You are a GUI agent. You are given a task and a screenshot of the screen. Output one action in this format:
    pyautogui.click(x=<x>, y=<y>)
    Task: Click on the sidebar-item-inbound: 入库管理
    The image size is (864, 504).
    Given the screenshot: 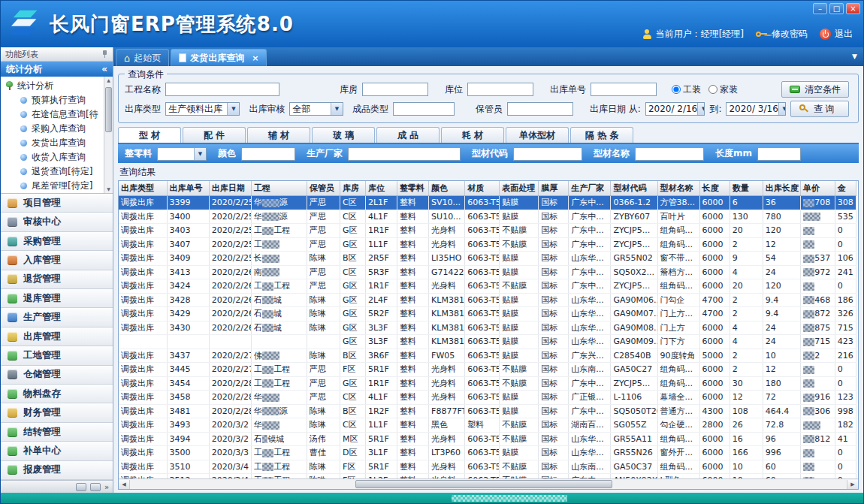 What is the action you would take?
    pyautogui.click(x=57, y=260)
    